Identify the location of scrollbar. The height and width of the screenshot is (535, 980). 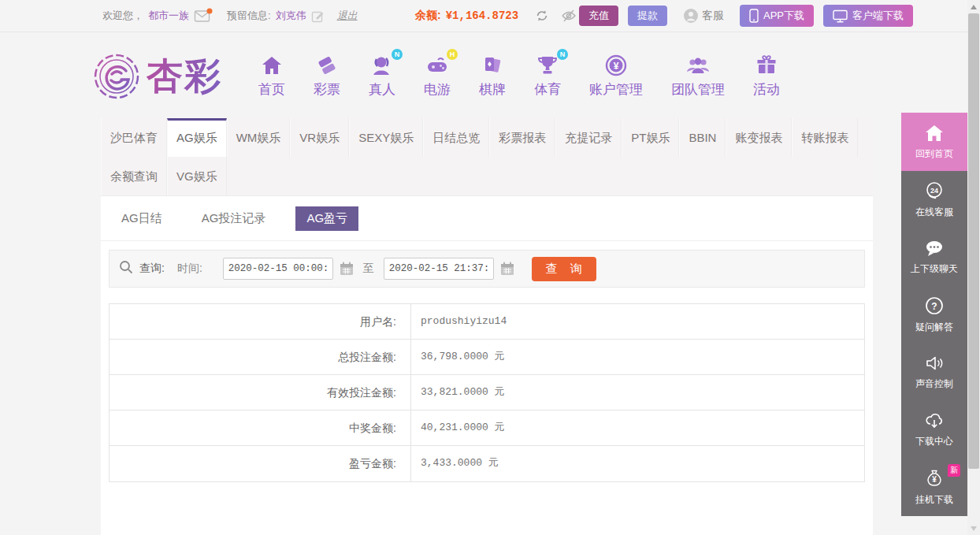
(974, 268).